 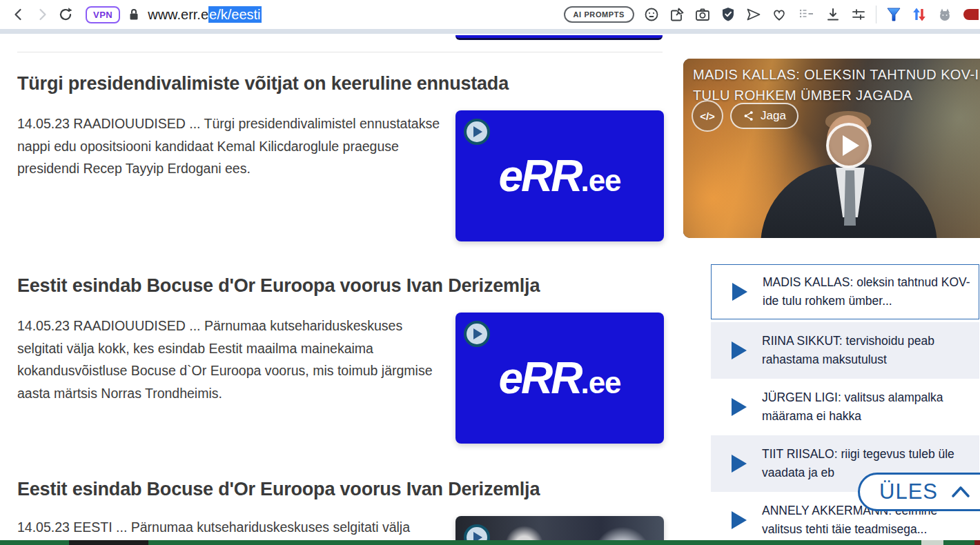 I want to click on article-body: 14.05.23 RAADIOUUDISED ... Pärnumaa kuts…, so click(x=232, y=359).